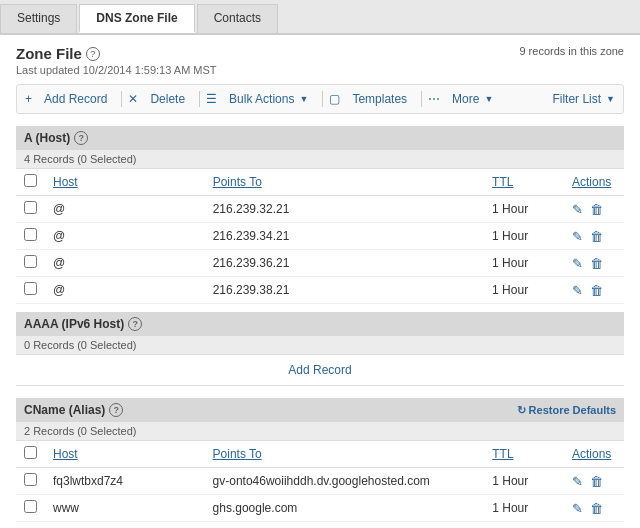  What do you see at coordinates (594, 236) in the screenshot?
I see `actions-a-1: ✎ 🗑` at bounding box center [594, 236].